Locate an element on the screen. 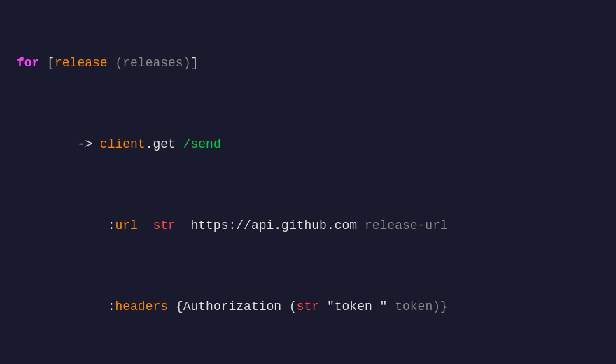 This screenshot has height=364, width=616. code-line-3: : url str https://api.github.com release… is located at coordinates (308, 226).